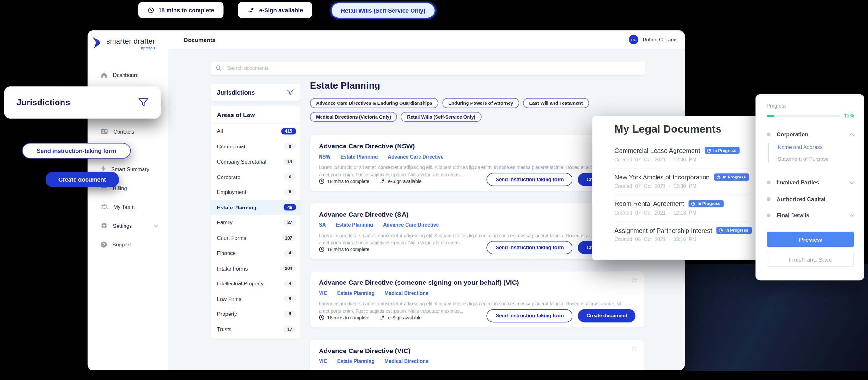 Image resolution: width=868 pixels, height=380 pixels. I want to click on area-row-law-firms: Law Firms9, so click(255, 299).